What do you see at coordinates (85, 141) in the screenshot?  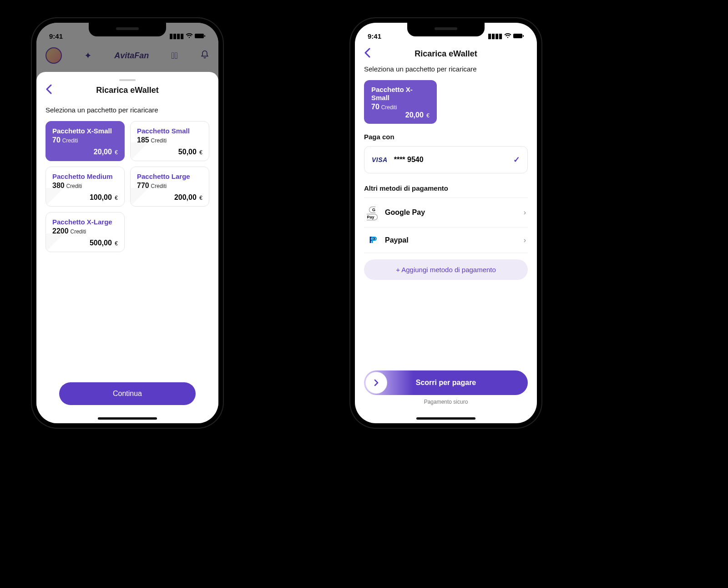 I see `pack-card: Pacchetto X-Small70 Crediti20,00 €` at bounding box center [85, 141].